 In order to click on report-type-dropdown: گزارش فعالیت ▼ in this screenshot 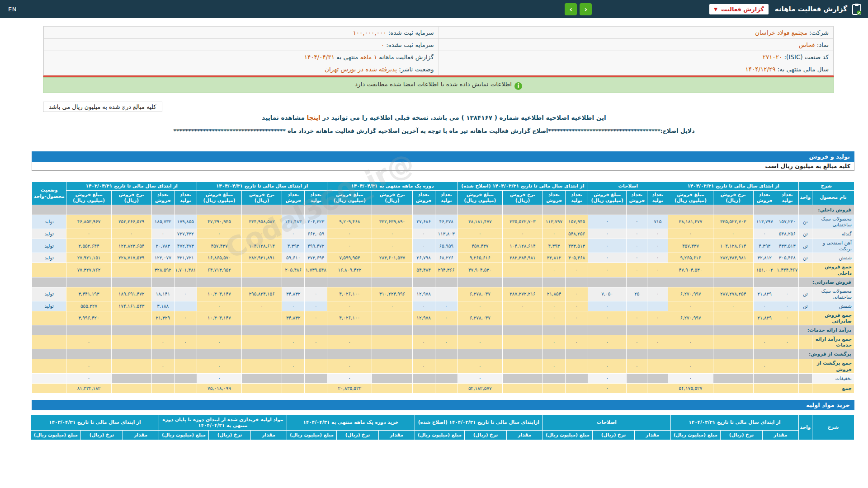, I will do `click(739, 9)`.